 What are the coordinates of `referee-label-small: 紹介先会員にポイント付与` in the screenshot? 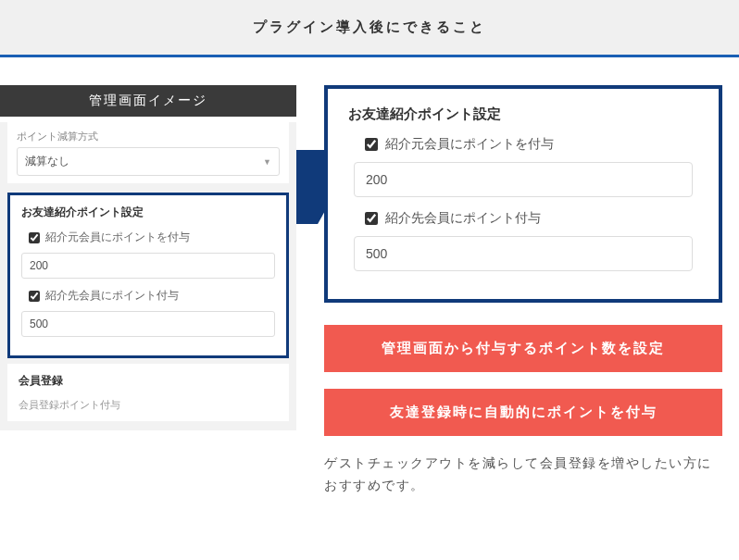 It's located at (112, 296).